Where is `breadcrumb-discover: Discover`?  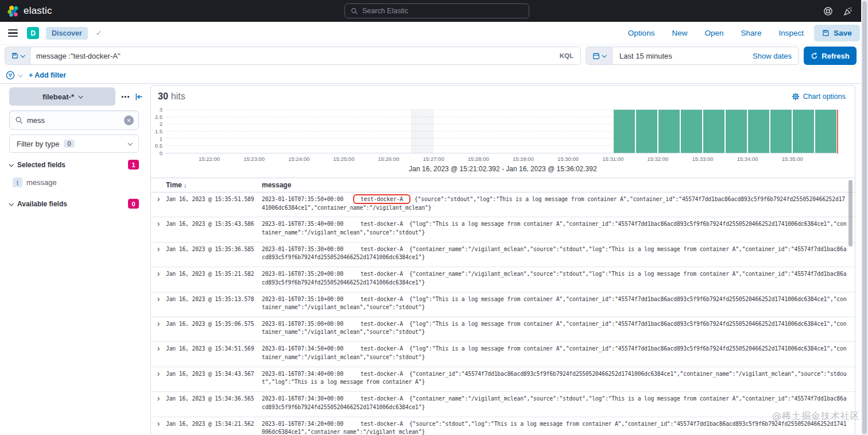
breadcrumb-discover: Discover is located at coordinates (67, 33).